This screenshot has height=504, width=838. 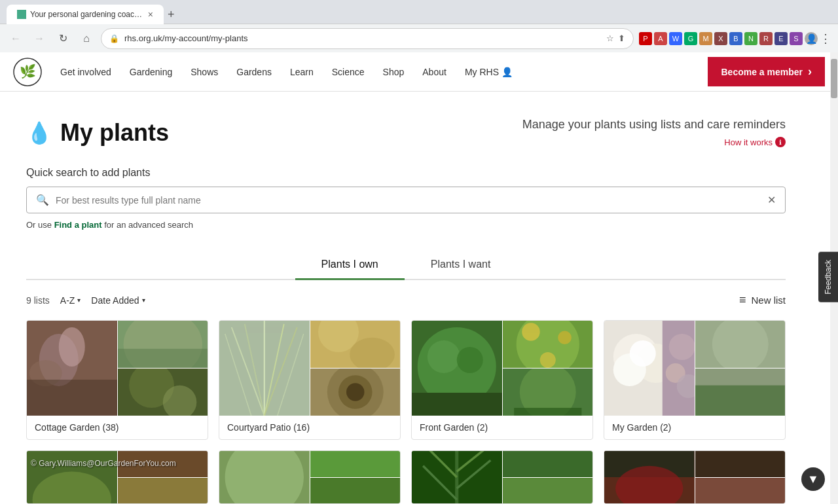 What do you see at coordinates (661, 39) in the screenshot?
I see `ext-icon-2: A` at bounding box center [661, 39].